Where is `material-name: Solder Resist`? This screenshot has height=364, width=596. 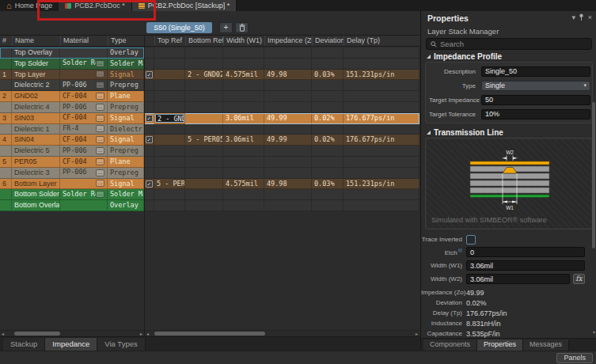
material-name: Solder Resist is located at coordinates (79, 63).